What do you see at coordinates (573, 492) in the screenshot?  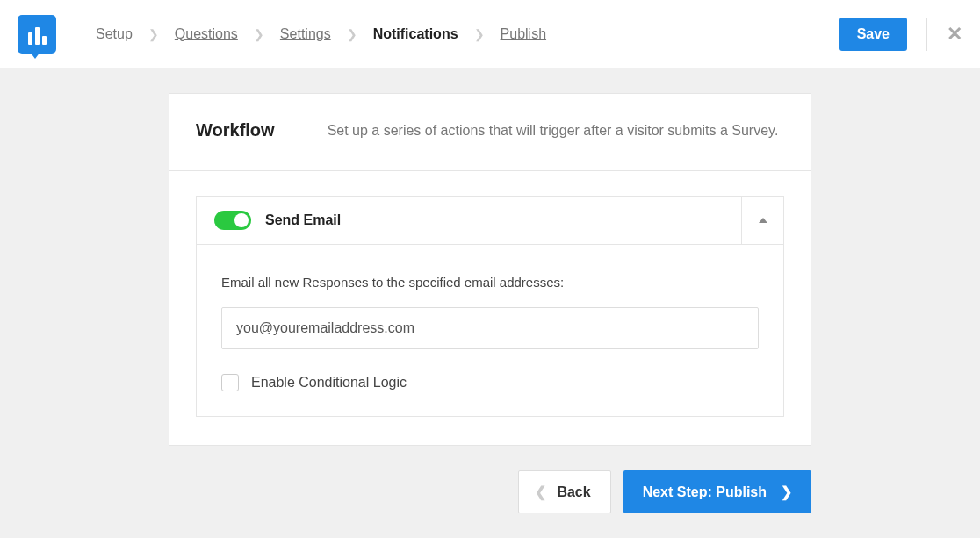 I see `back-button-label: Back` at bounding box center [573, 492].